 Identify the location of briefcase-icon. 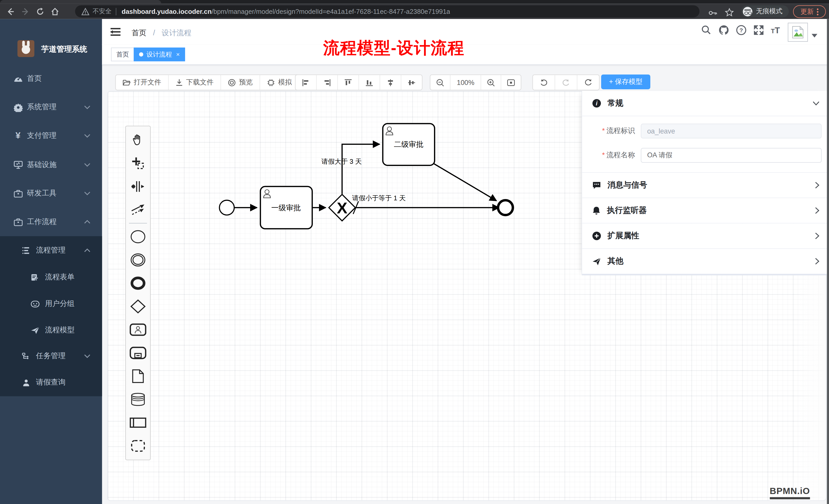
(18, 222).